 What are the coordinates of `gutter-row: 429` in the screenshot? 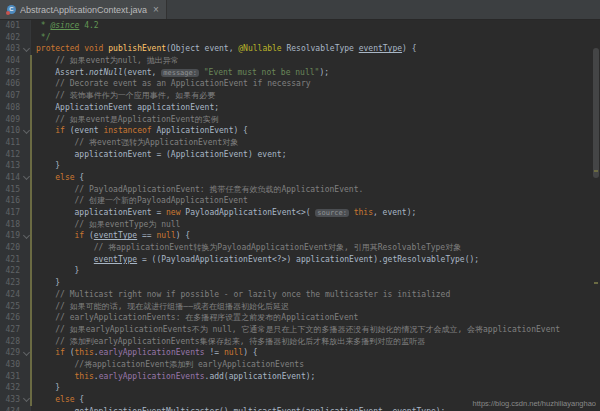 It's located at (15, 353).